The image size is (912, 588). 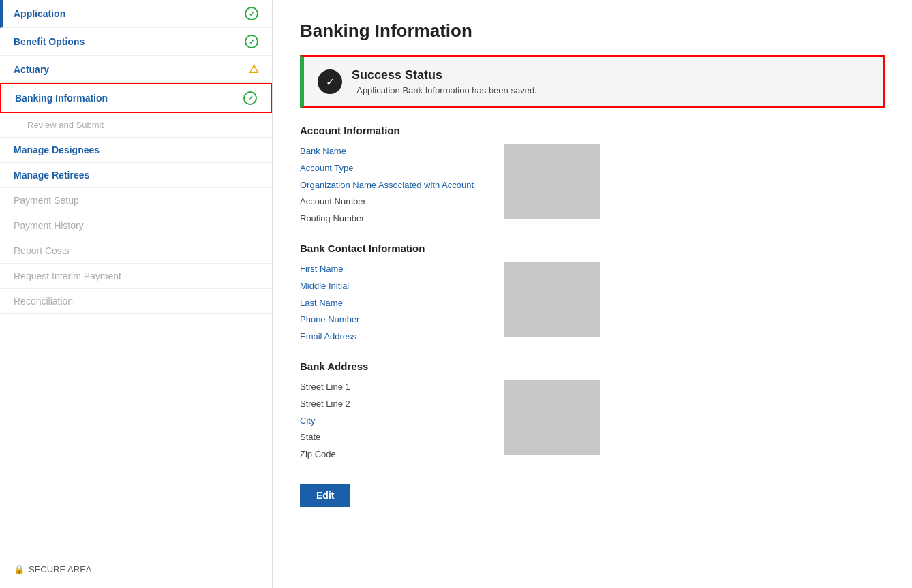 What do you see at coordinates (389, 270) in the screenshot?
I see `field-first-name: First Name` at bounding box center [389, 270].